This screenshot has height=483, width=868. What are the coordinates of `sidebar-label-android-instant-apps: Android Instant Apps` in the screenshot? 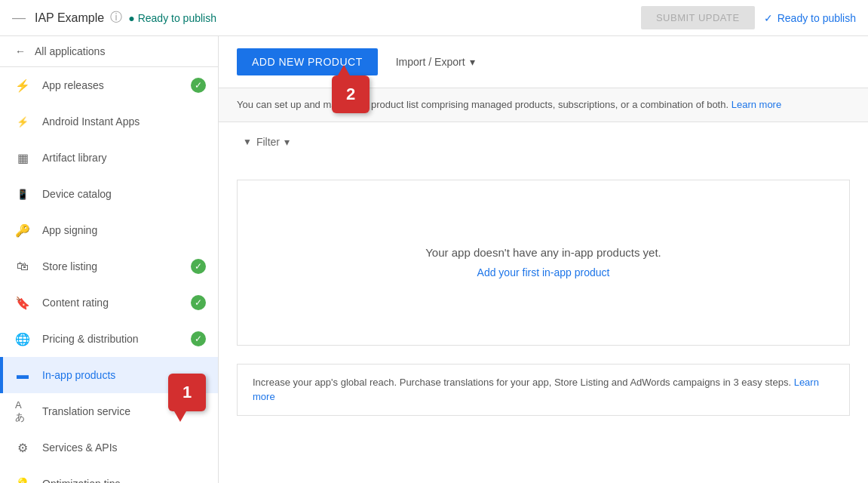 It's located at (124, 122).